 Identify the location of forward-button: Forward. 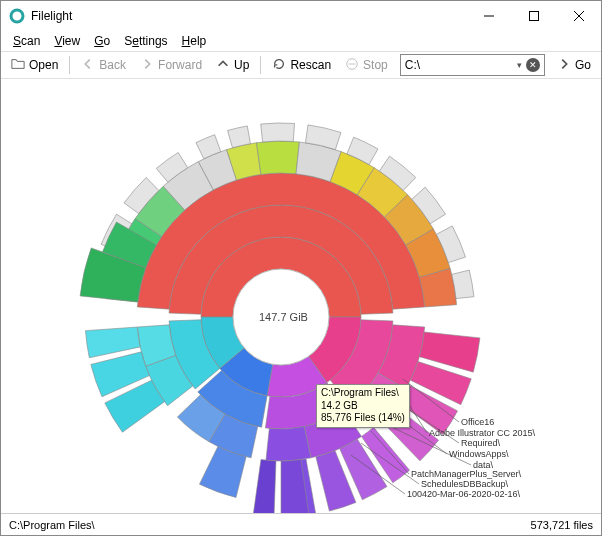
(171, 66).